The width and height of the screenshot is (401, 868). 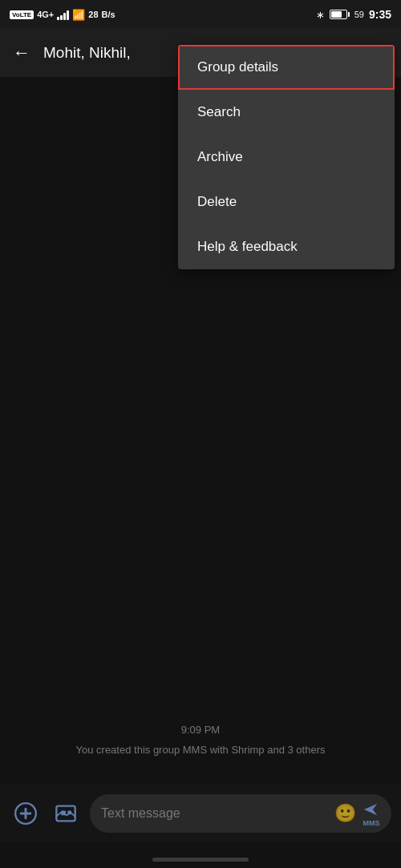 I want to click on status-bar-right: ∗ 59 9:35, so click(x=354, y=14).